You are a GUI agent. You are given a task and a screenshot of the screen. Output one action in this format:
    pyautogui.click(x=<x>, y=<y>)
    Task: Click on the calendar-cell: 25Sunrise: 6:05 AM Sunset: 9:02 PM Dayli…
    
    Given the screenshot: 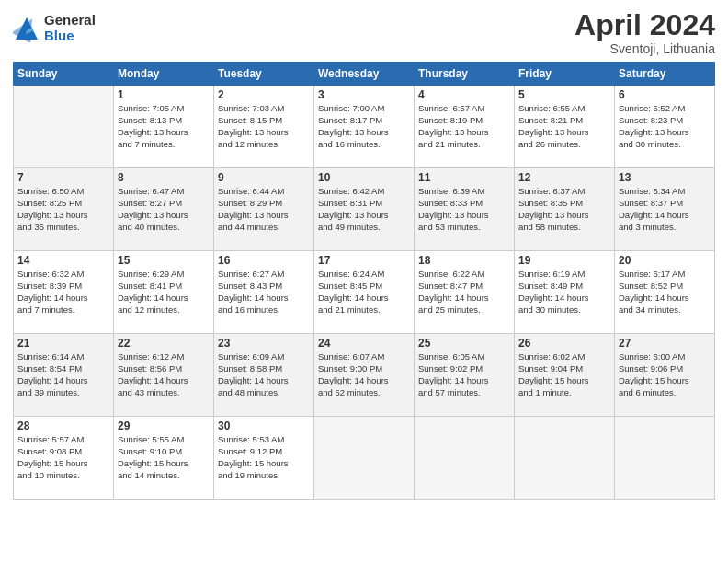 What is the action you would take?
    pyautogui.click(x=465, y=375)
    